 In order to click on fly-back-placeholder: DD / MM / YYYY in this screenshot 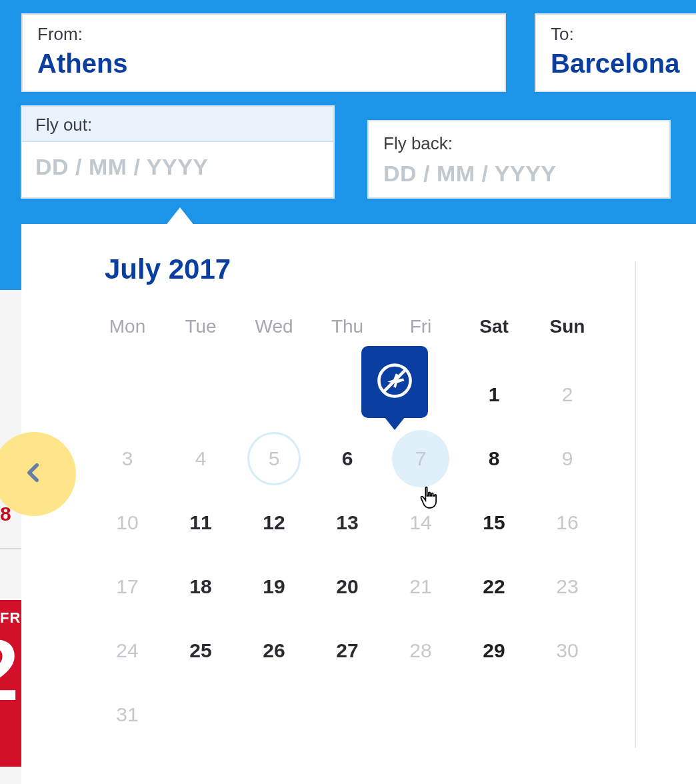, I will do `click(519, 173)`.